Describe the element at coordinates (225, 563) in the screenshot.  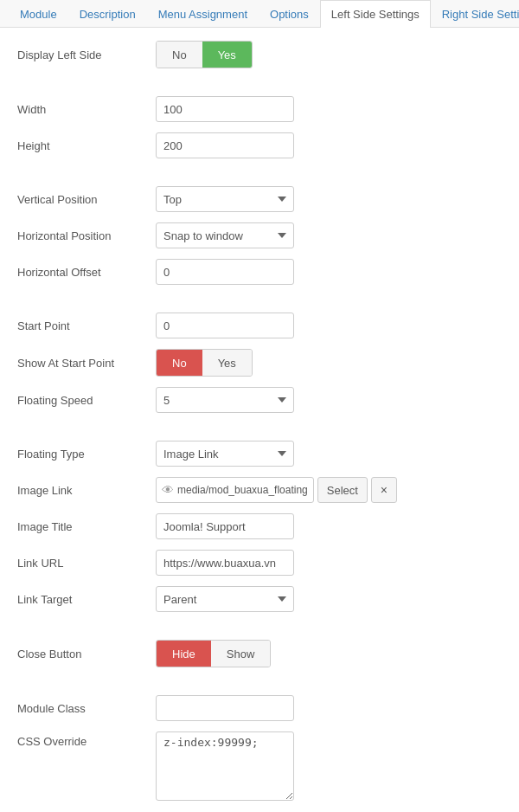
I see `link-url-input` at that location.